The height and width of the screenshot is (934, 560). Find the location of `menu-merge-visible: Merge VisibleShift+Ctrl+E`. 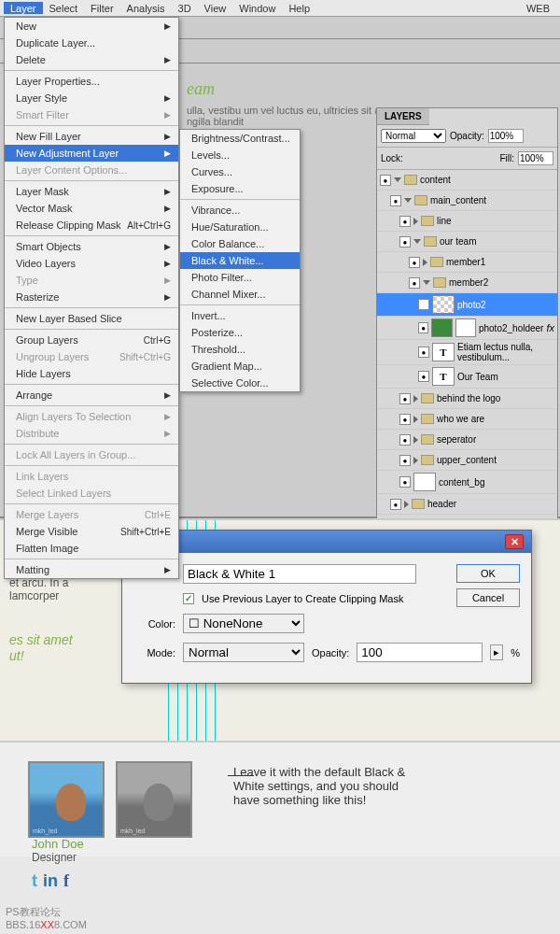

menu-merge-visible: Merge VisibleShift+Ctrl+E is located at coordinates (91, 531).